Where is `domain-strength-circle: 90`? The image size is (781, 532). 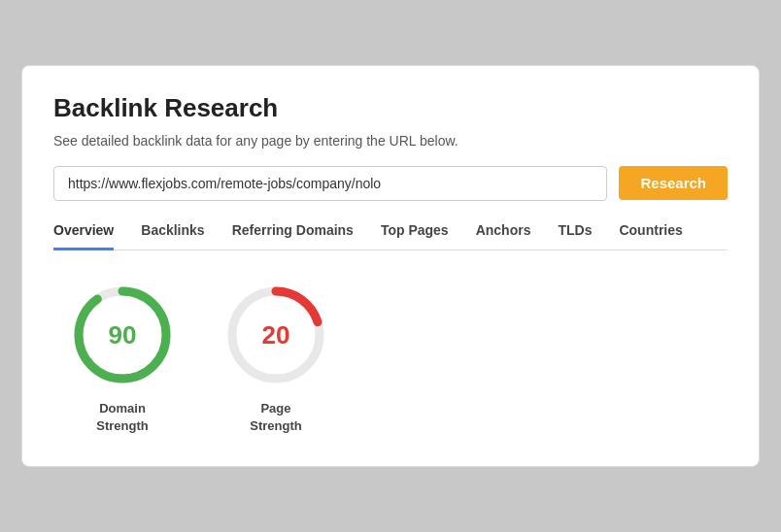 domain-strength-circle: 90 is located at coordinates (122, 335).